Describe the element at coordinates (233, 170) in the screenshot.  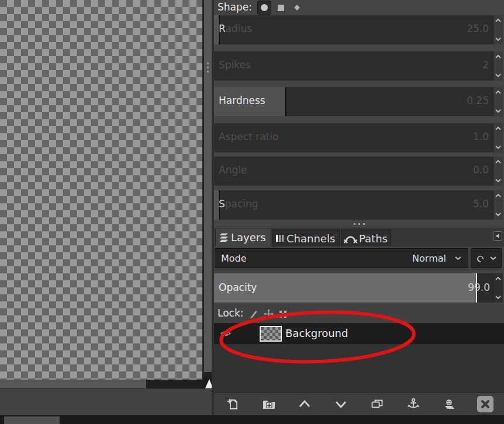
I see `slider-label: Angle` at that location.